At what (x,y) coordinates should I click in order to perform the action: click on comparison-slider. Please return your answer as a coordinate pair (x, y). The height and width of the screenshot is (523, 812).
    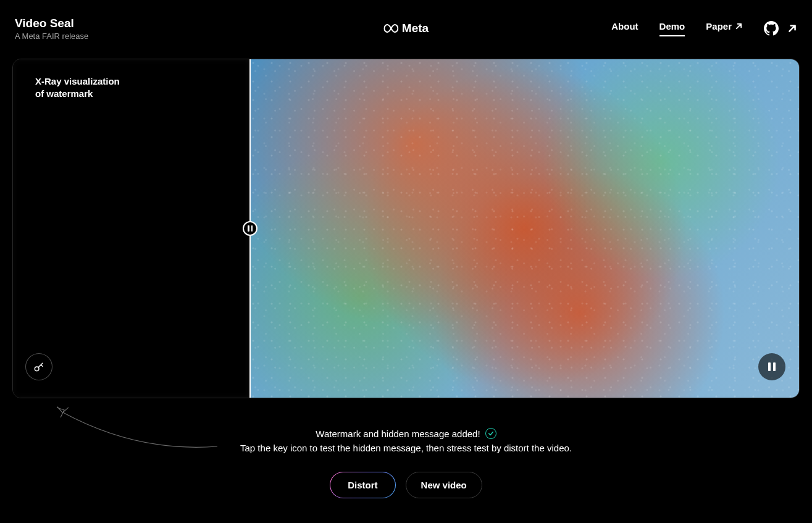
    Looking at the image, I should click on (250, 228).